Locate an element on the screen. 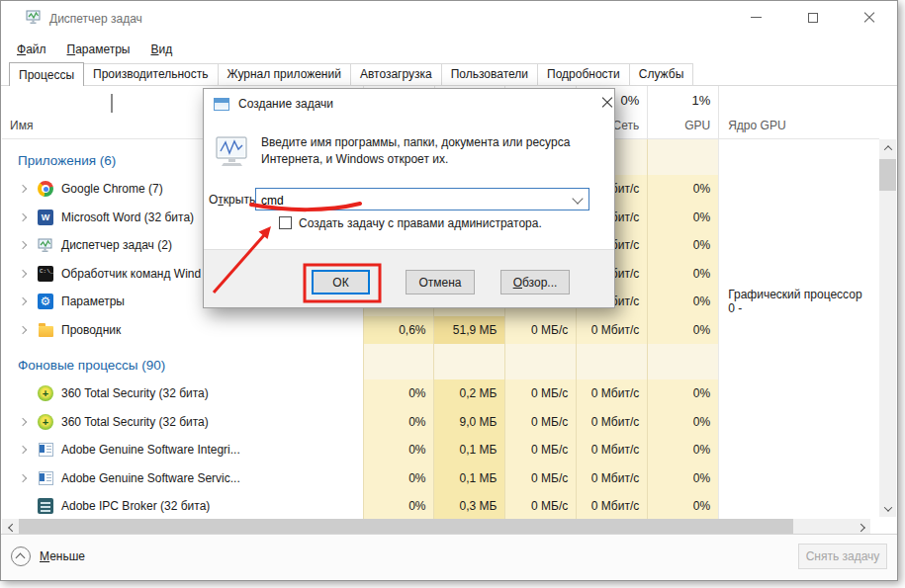  dialog-title-bar: Создание задачи is located at coordinates (409, 104).